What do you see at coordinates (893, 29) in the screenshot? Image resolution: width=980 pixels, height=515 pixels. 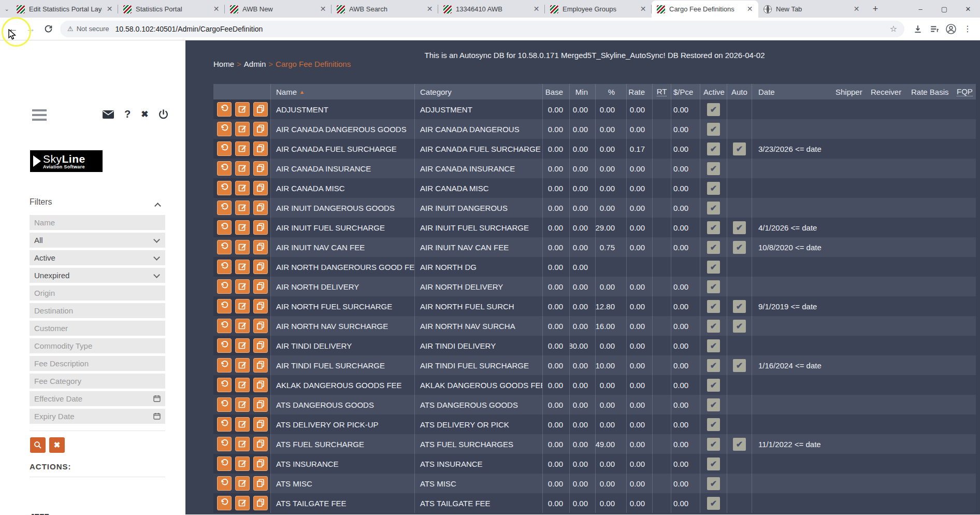 I see `bookmark-star-icon: ☆` at bounding box center [893, 29].